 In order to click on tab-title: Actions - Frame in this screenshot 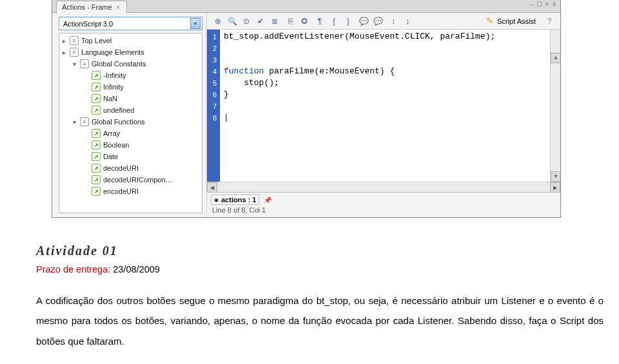, I will do `click(87, 7)`.